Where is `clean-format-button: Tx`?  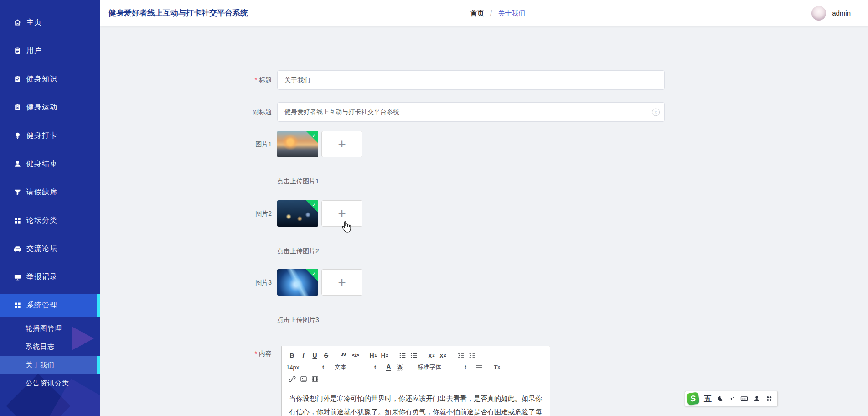
clean-format-button: Tx is located at coordinates (497, 367).